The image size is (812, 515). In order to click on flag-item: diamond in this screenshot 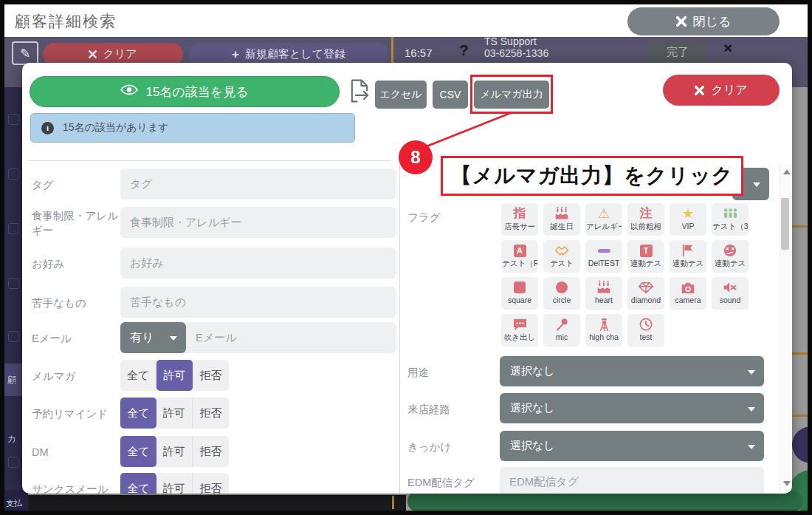, I will do `click(646, 293)`.